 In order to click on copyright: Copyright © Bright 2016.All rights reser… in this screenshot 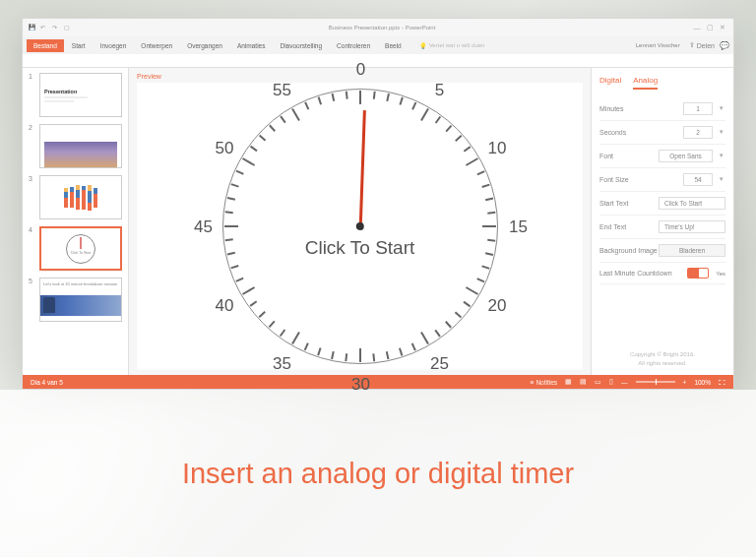, I will do `click(662, 358)`.